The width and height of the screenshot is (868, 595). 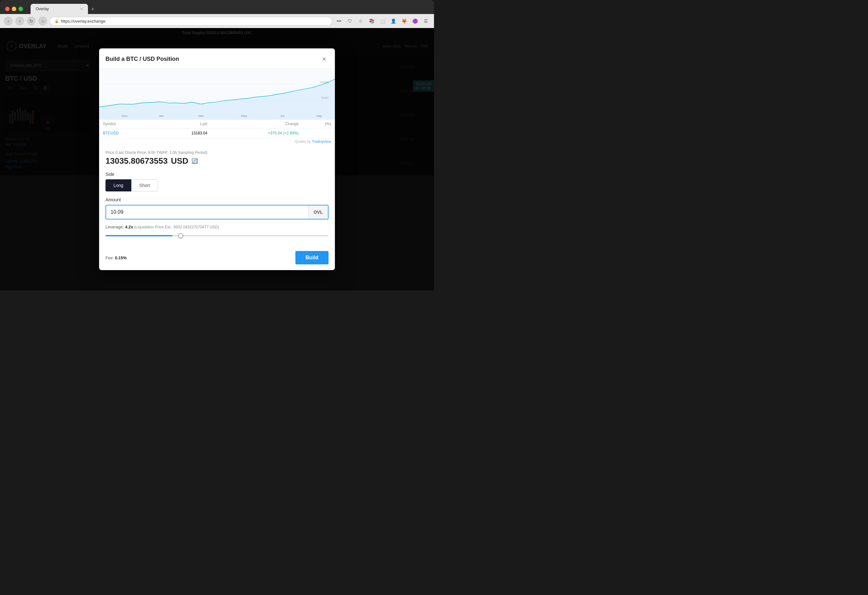 I want to click on forward-button: ›, so click(x=20, y=21).